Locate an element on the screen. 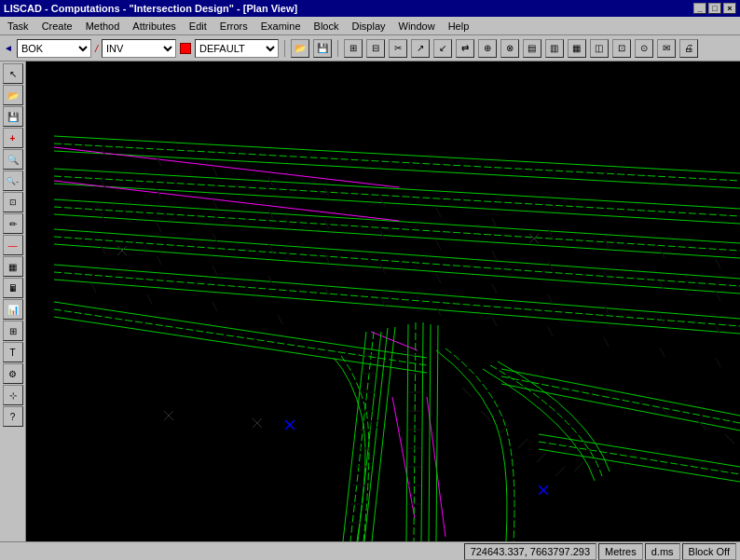 The height and width of the screenshot is (560, 740). units-display: Metres is located at coordinates (621, 552).